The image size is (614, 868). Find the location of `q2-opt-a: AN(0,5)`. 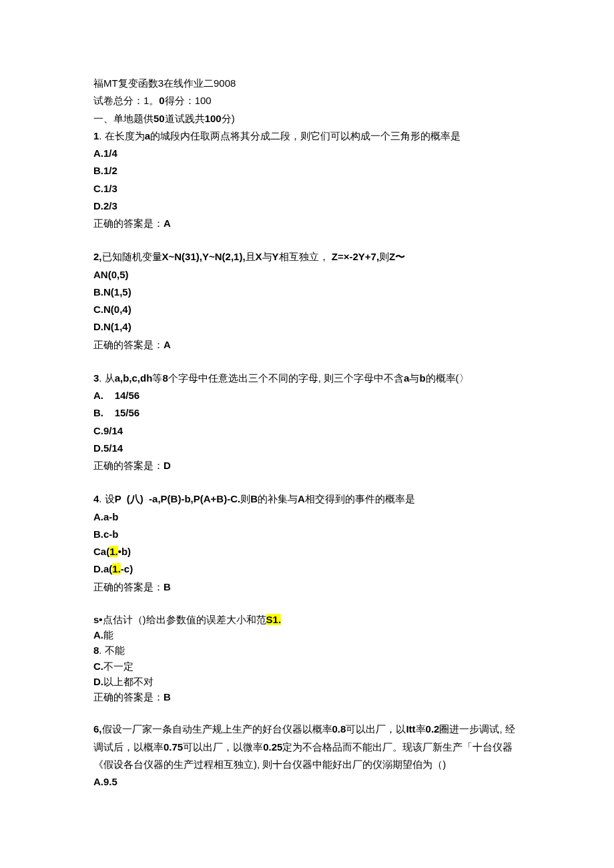

q2-opt-a: AN(0,5) is located at coordinates (307, 275).